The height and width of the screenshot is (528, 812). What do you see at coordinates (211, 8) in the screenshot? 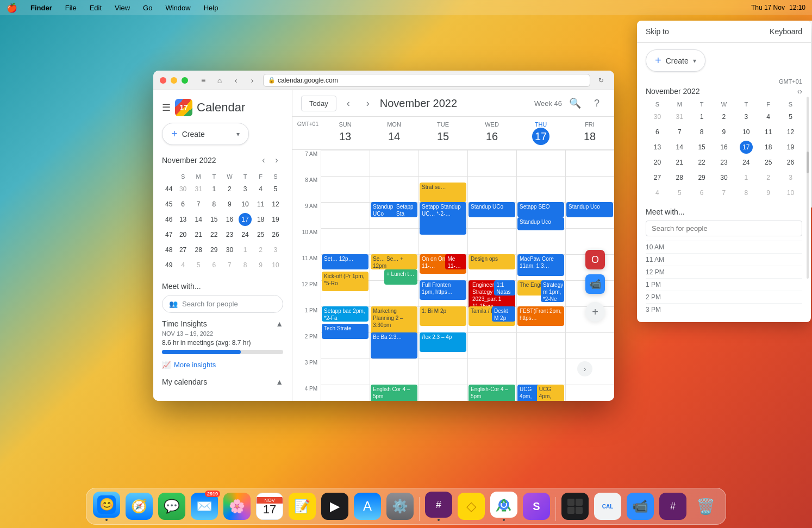
I see `menu-help: Help` at bounding box center [211, 8].